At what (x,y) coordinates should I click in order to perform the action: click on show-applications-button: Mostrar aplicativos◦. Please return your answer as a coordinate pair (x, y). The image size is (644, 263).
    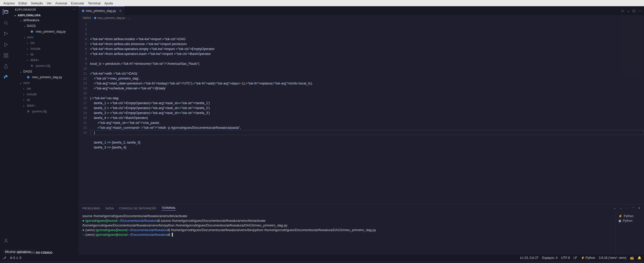
    Looking at the image, I should click on (19, 252).